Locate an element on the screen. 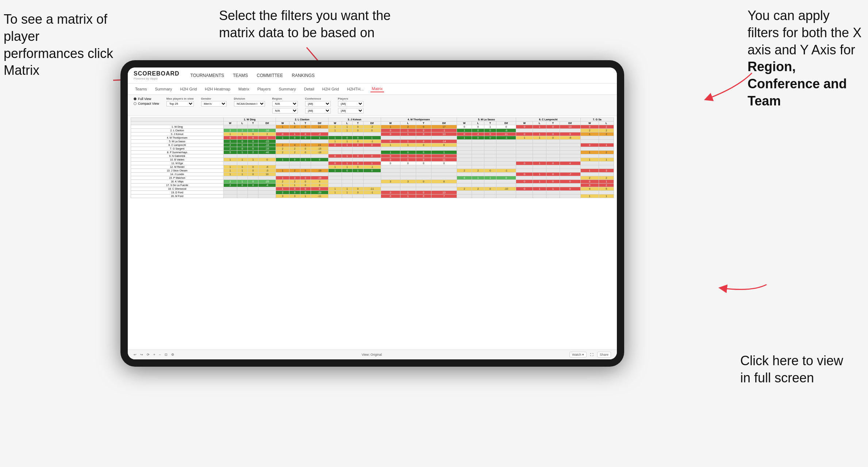 The width and height of the screenshot is (868, 467). cell-r17-c0-k2 is located at coordinates (253, 189).